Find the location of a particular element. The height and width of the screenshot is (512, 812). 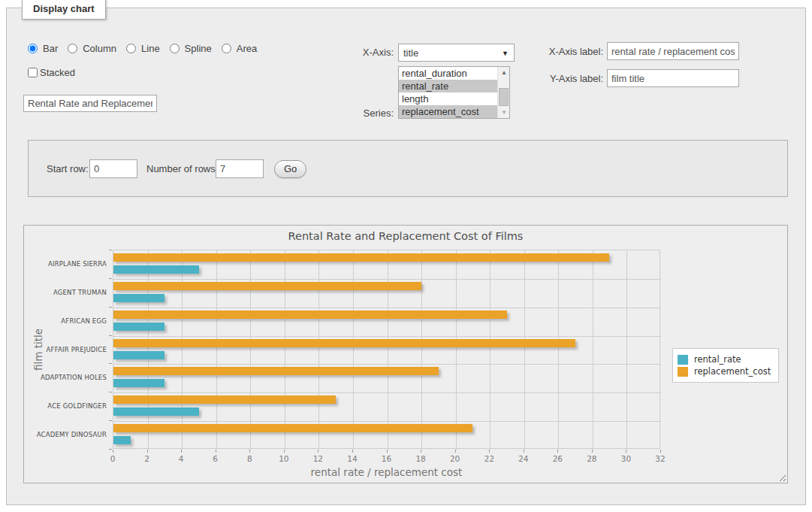

x-axis-select: title ▼ is located at coordinates (457, 53).